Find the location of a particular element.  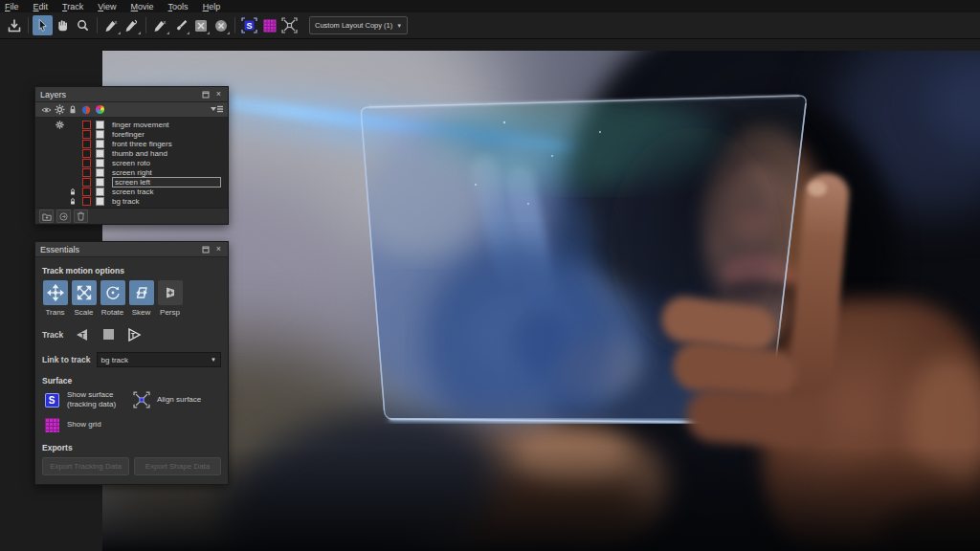

surface-row-1: S Show surface (tracking data) Align sur… is located at coordinates (135, 400).